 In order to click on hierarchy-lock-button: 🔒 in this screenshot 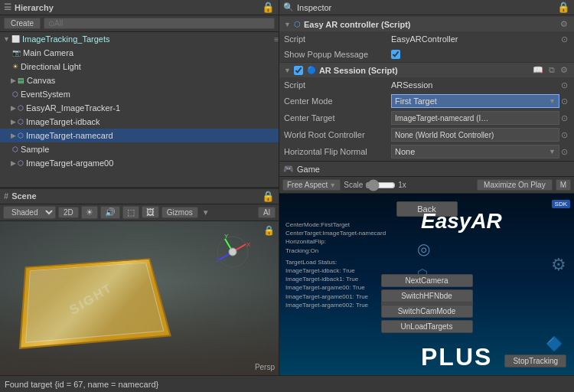, I will do `click(268, 8)`.